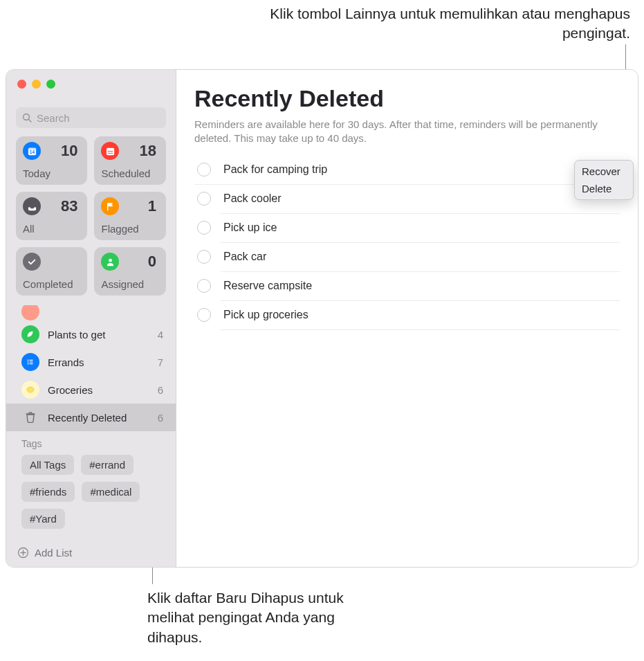 This screenshot has height=661, width=644. What do you see at coordinates (91, 118) in the screenshot?
I see `search-field` at bounding box center [91, 118].